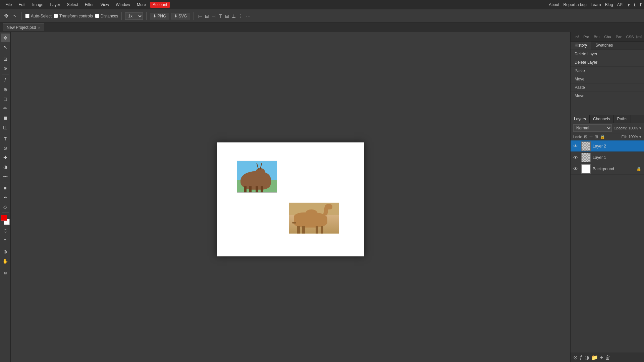  What do you see at coordinates (5, 261) in the screenshot?
I see `hand-tool: ✋` at bounding box center [5, 261].